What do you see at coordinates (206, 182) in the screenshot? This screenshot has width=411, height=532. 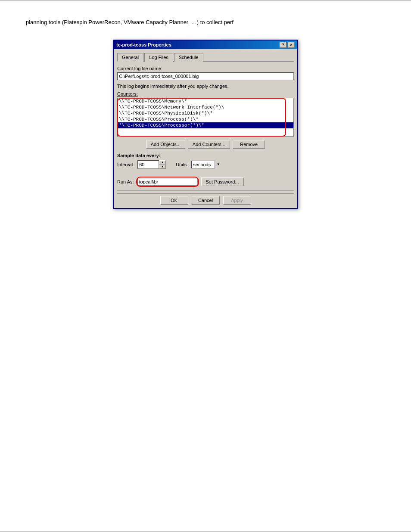 I see `run-as-section: Run As: Set Password...` at bounding box center [206, 182].